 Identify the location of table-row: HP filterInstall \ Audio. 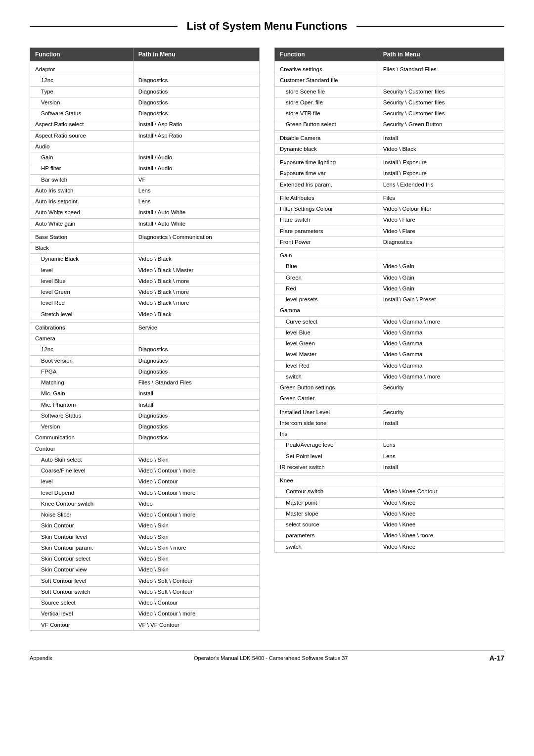
(145, 169).